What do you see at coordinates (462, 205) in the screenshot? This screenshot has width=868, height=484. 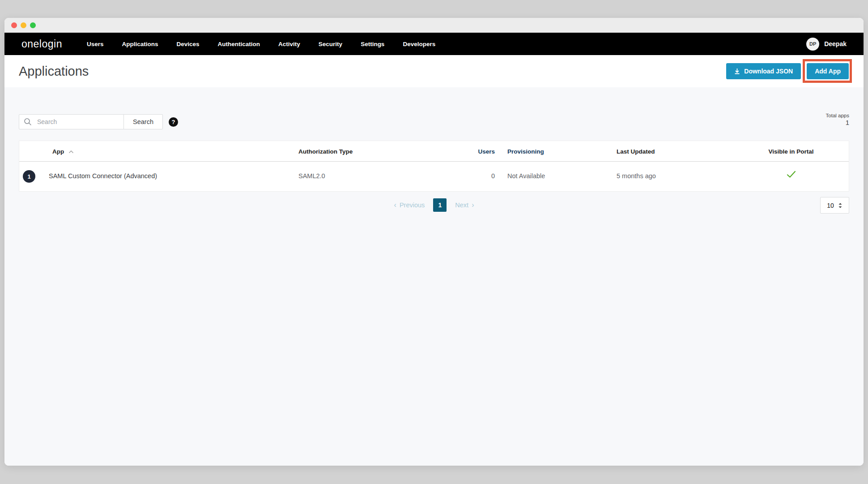 I see `next-page-label: Next` at bounding box center [462, 205].